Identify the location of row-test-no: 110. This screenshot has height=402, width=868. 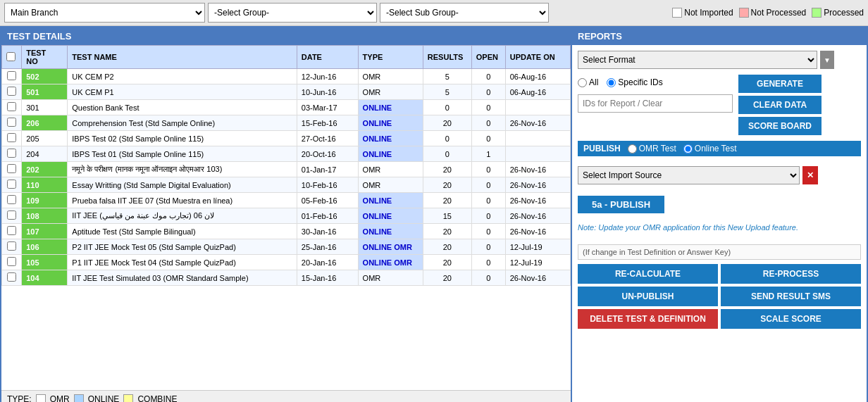
(45, 185).